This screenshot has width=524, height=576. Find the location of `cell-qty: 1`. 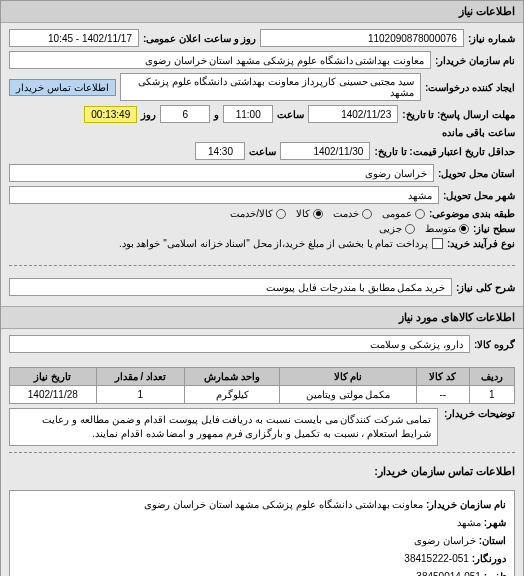

cell-qty: 1 is located at coordinates (140, 395).